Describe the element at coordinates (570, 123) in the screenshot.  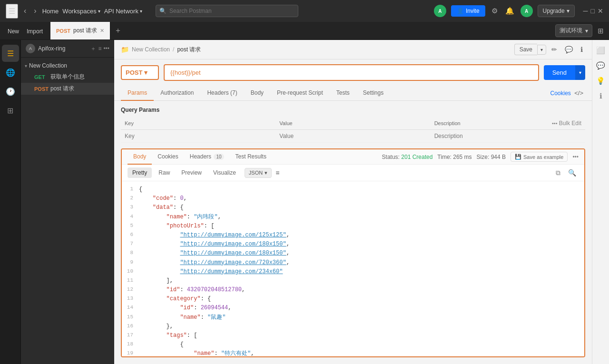
I see `bulk-edit-link: Bulk Edit` at that location.